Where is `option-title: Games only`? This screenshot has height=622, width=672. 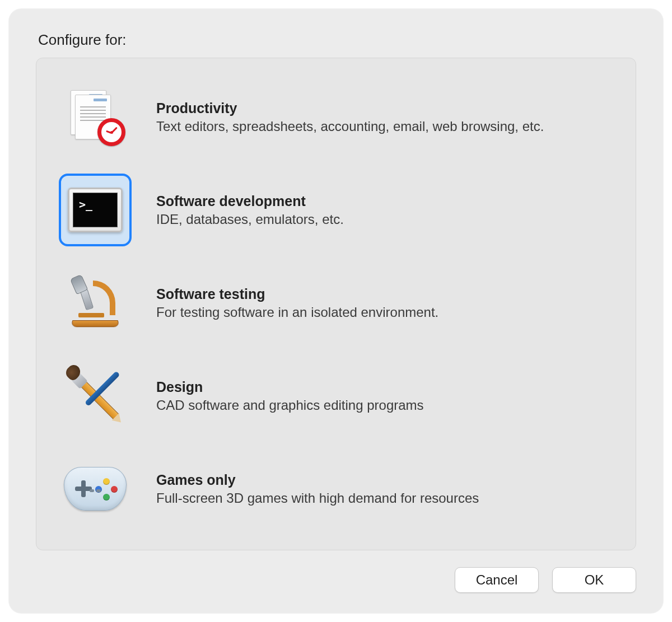
option-title: Games only is located at coordinates (318, 480).